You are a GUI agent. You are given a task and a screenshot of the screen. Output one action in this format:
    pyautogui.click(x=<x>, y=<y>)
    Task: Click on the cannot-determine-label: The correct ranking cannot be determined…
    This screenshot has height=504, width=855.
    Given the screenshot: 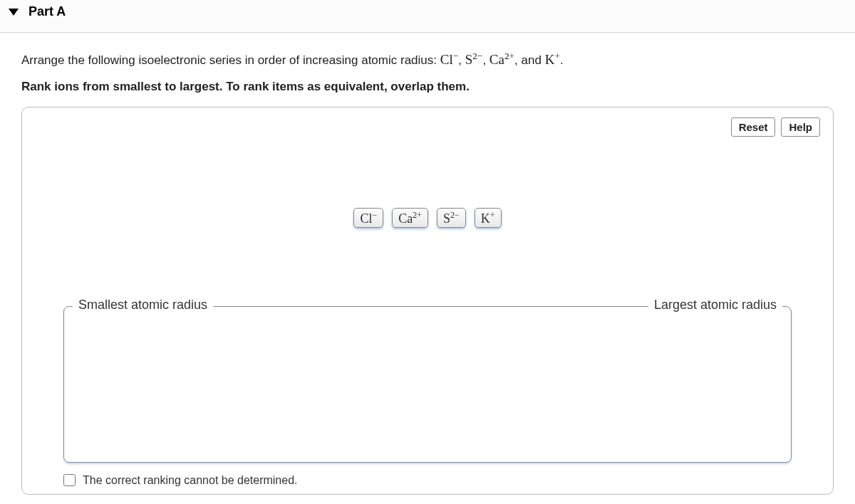 What is the action you would take?
    pyautogui.click(x=190, y=481)
    